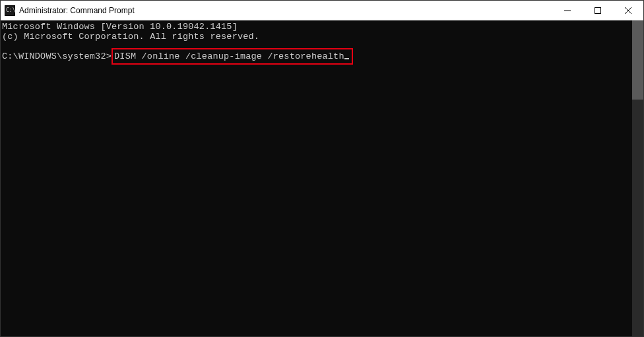 The height and width of the screenshot is (337, 644). Describe the element at coordinates (11, 11) in the screenshot. I see `svg-text: C:\` at that location.